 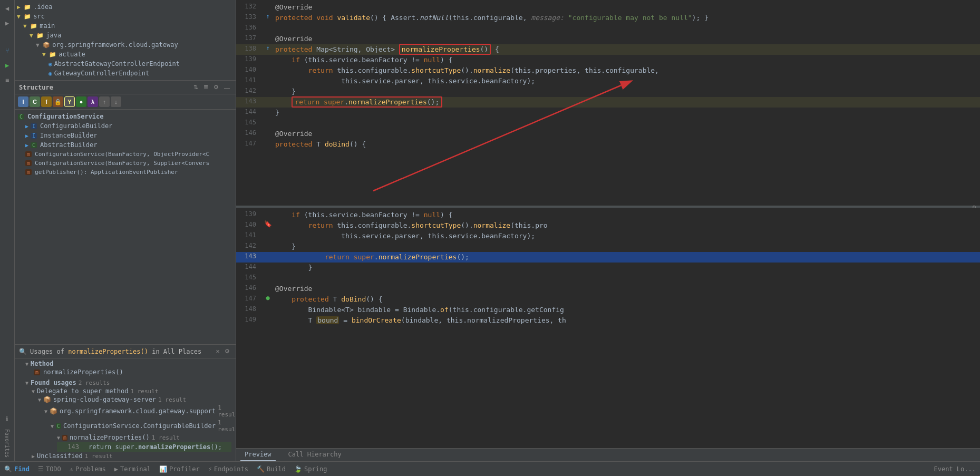 I want to click on icon-down-btn: ↓, so click(x=116, y=102).